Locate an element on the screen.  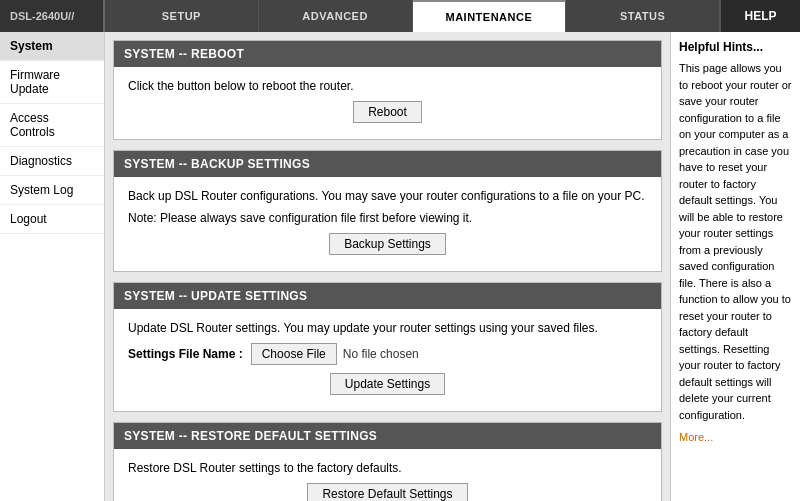
backup-settings-button: Backup Settings is located at coordinates (388, 244).